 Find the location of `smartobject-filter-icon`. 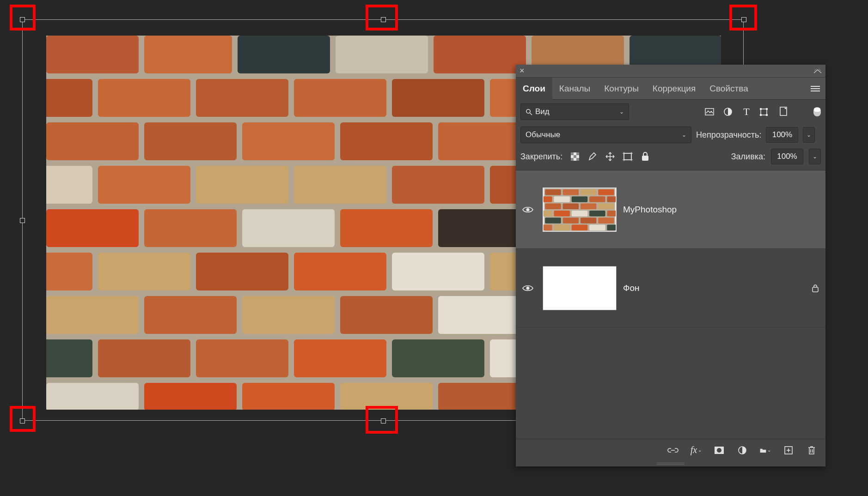

smartobject-filter-icon is located at coordinates (783, 112).